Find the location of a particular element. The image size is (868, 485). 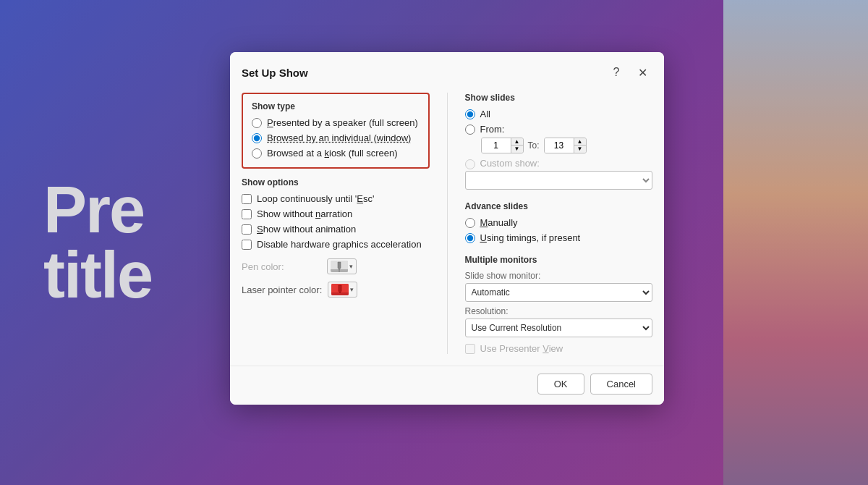

advance-slides-label: Advance slides is located at coordinates (559, 206).